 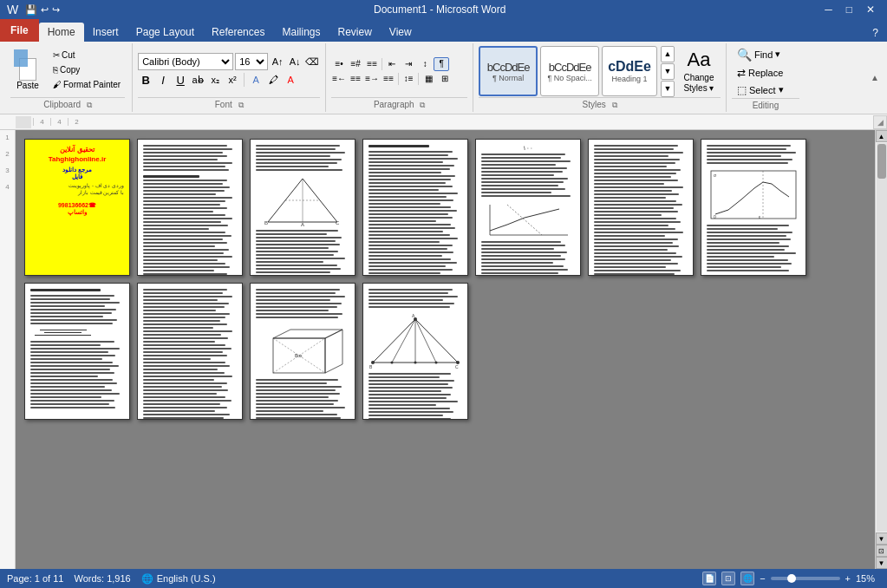 What do you see at coordinates (668, 88) in the screenshot?
I see `styles-more-btn: ▼` at bounding box center [668, 88].